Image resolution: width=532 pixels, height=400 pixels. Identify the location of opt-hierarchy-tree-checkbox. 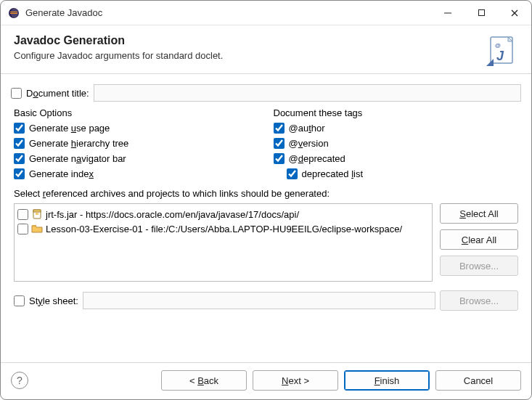
(19, 144).